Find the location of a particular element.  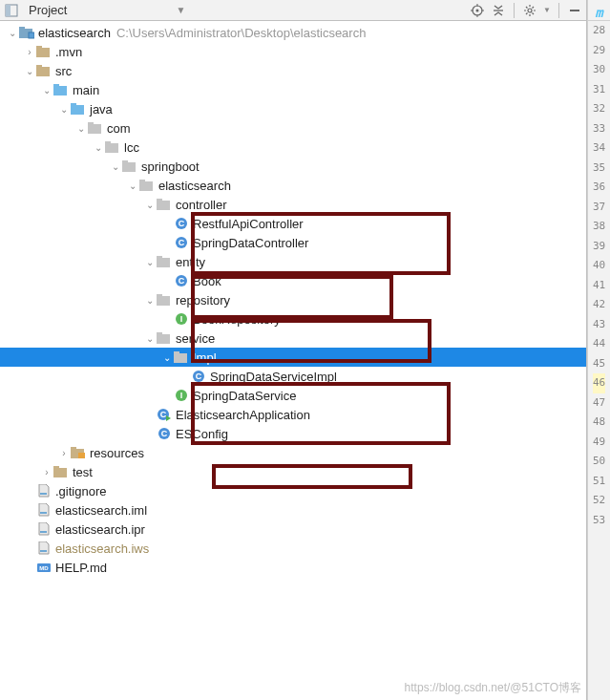

tree-node: ›.mvn is located at coordinates (293, 52).